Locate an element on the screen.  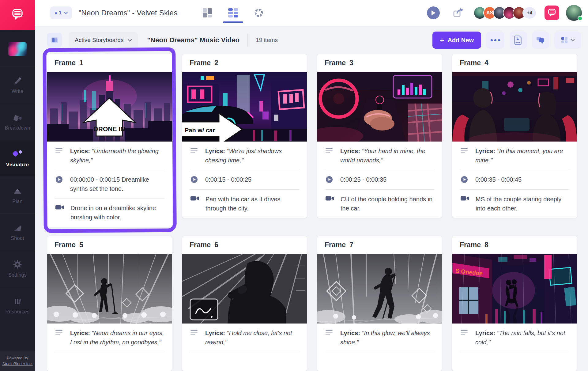
frame-7-image is located at coordinates (380, 289).